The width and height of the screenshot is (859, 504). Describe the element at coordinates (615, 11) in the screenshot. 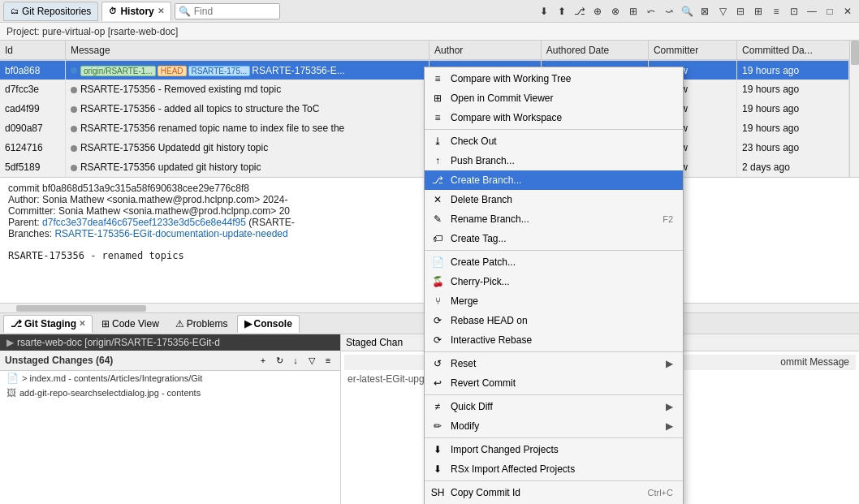

I see `toolbar-btn-2: ⊗` at that location.